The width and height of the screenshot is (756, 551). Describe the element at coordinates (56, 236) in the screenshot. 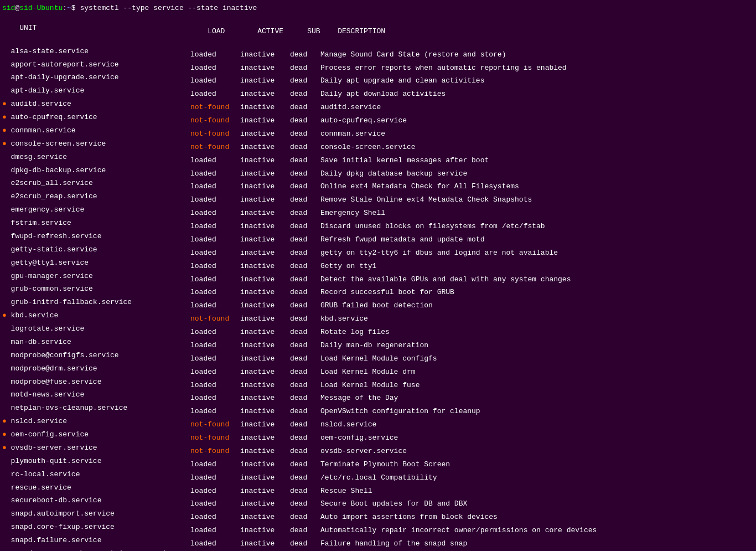

I see `unit-name: fwupd-refresh.service` at that location.